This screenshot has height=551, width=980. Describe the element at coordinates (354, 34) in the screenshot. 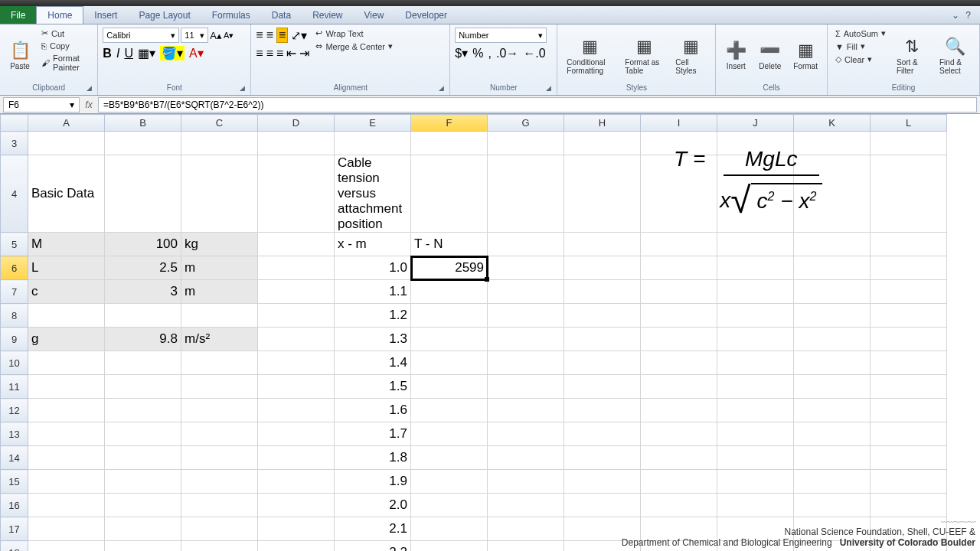

I see `wrap-text-button: ↩Wrap Text` at that location.